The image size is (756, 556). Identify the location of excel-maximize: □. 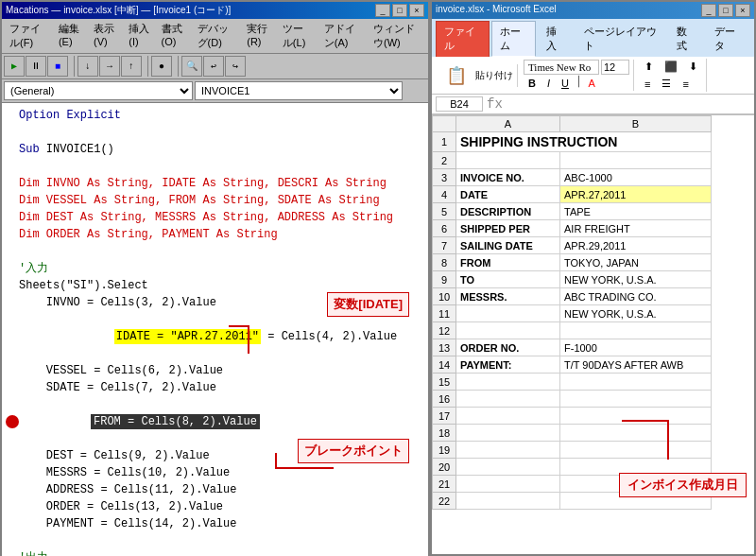
(726, 10).